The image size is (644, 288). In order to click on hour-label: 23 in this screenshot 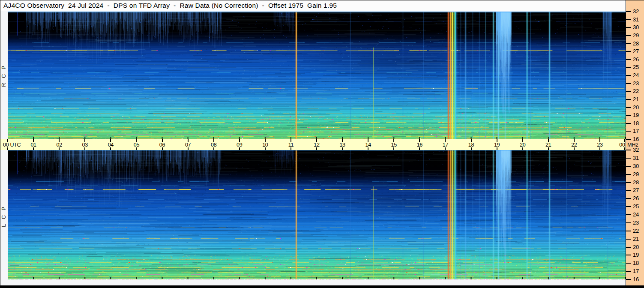, I will do `click(600, 145)`.